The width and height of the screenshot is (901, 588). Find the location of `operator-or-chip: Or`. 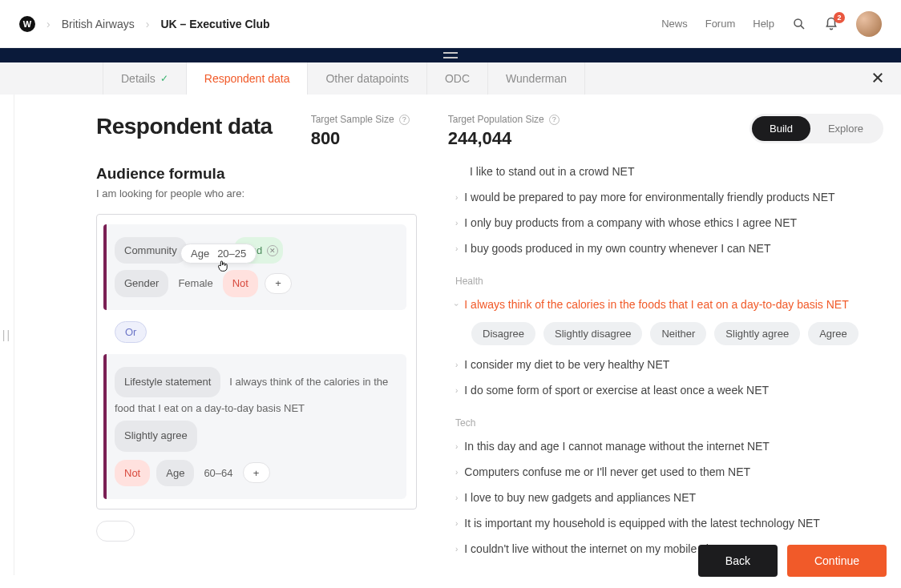

operator-or-chip: Or is located at coordinates (131, 332).